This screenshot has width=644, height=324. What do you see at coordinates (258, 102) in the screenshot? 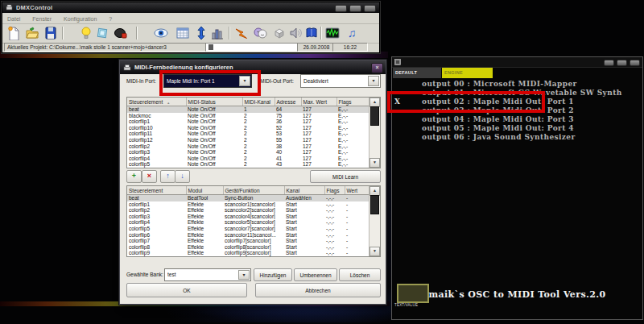
I see `column-header: MIDI-Kanal` at bounding box center [258, 102].